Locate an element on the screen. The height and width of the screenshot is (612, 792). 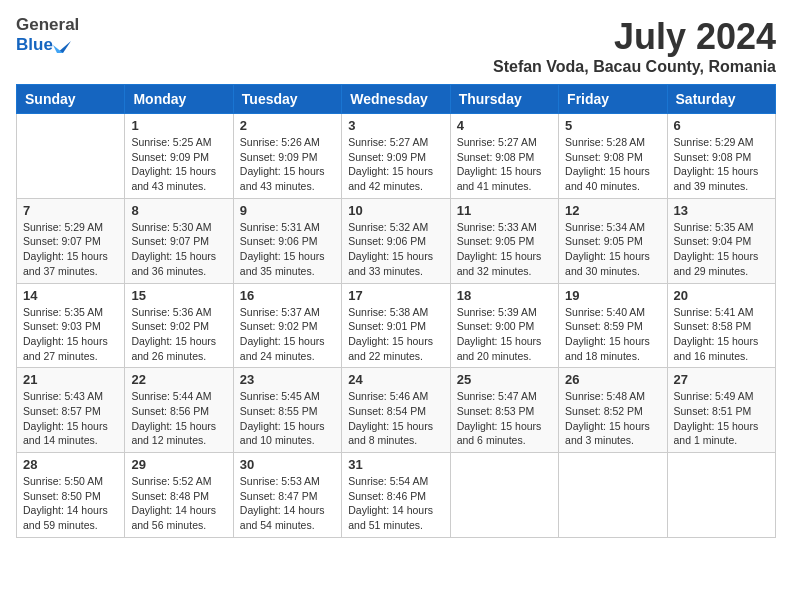
calendar-cell: 17Sunrise: 5:38 AM Sunset: 9:01 PM Dayli… is located at coordinates (396, 326).